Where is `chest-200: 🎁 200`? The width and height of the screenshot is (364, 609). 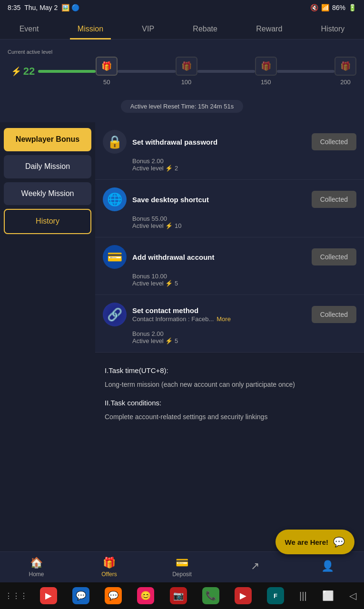
chest-200: 🎁 200 is located at coordinates (345, 71).